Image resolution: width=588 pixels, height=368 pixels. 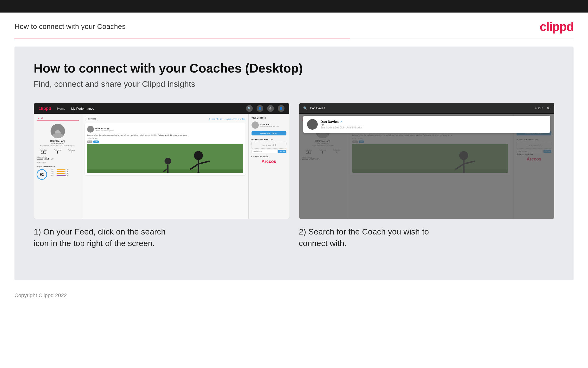 I want to click on arccos-logo: Arccos, so click(x=269, y=162).